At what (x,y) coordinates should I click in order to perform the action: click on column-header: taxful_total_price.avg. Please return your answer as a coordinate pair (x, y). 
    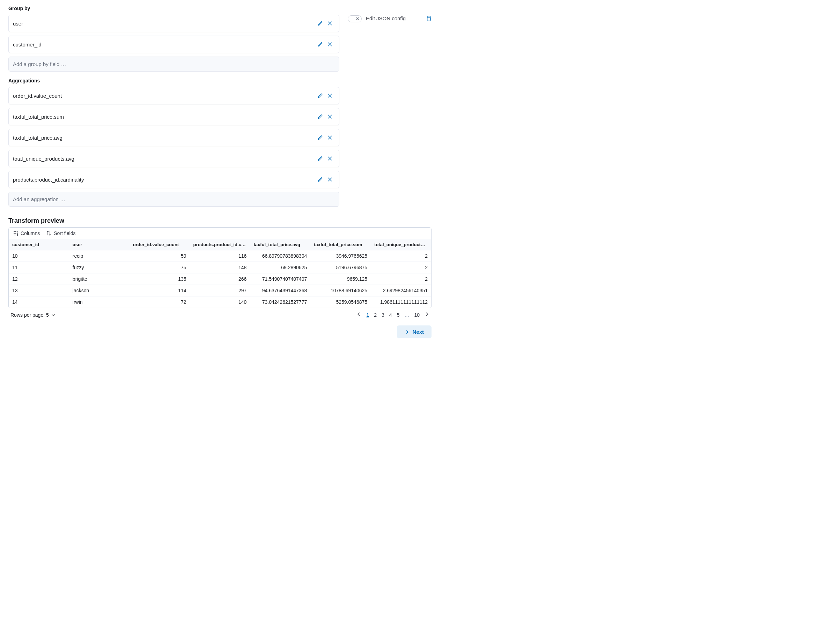
    Looking at the image, I should click on (280, 245).